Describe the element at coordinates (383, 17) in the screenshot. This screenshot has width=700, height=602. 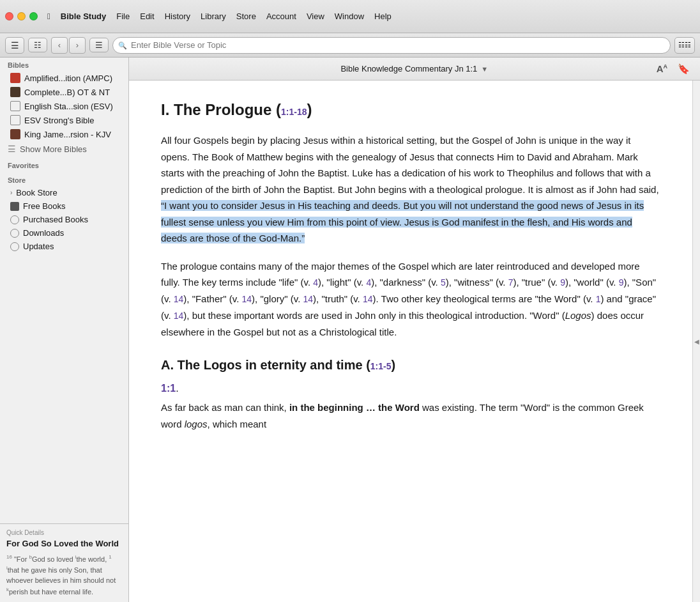
I see `help-menu: Help` at that location.